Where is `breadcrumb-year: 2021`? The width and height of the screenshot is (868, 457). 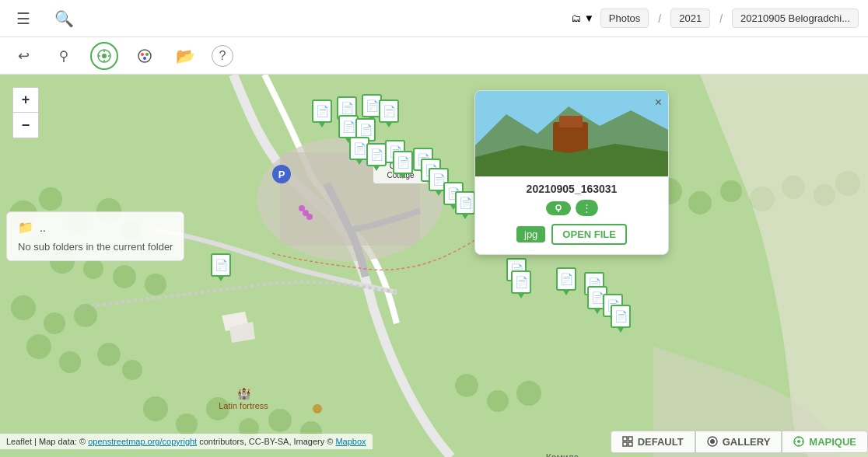 breadcrumb-year: 2021 is located at coordinates (691, 19).